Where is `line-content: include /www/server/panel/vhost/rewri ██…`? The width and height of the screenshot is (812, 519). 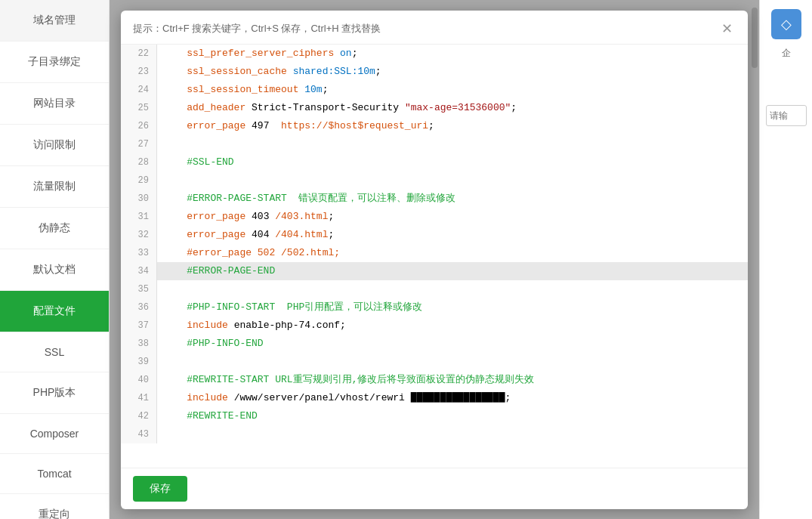
line-content: include /www/server/panel/vhost/rewri ██… is located at coordinates (452, 398).